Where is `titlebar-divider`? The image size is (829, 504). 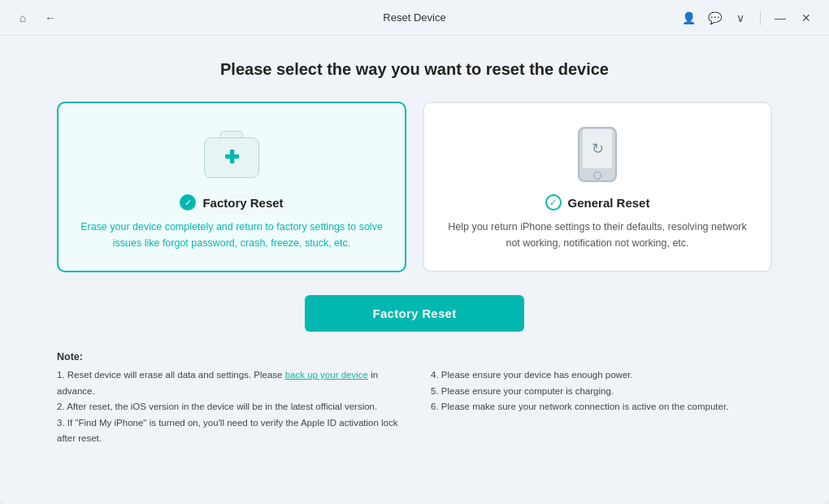 titlebar-divider is located at coordinates (761, 18).